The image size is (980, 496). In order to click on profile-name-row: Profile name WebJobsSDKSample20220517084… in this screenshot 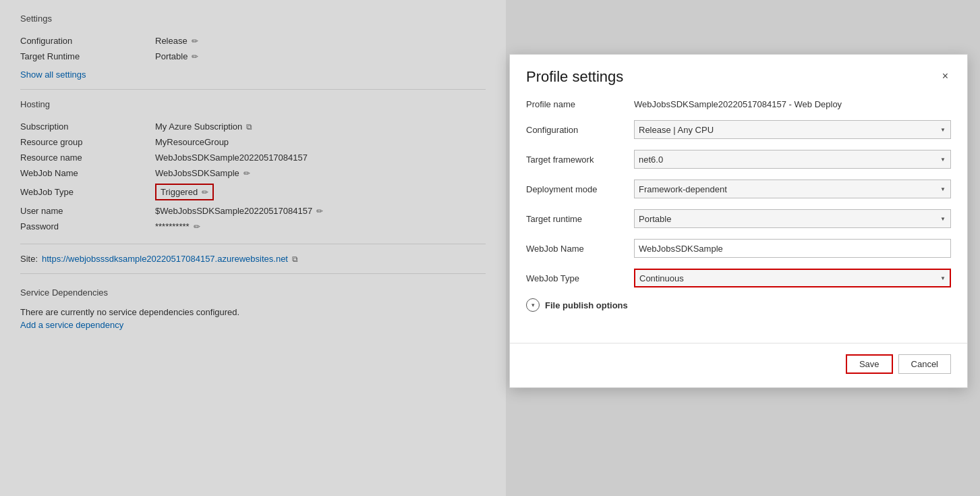, I will do `click(739, 104)`.